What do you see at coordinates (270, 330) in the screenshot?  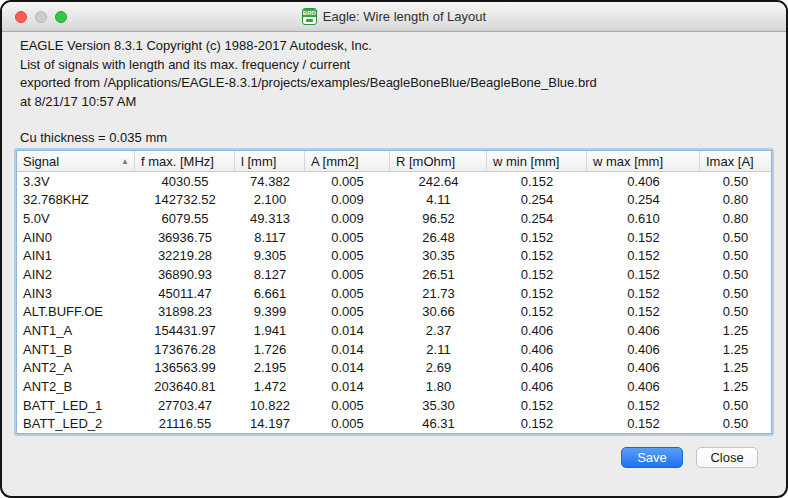 I see `value-cell: 1.941` at bounding box center [270, 330].